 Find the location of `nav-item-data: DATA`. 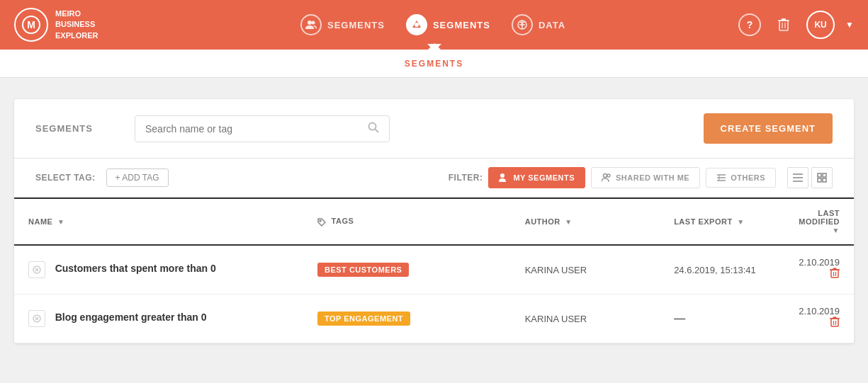

nav-item-data: DATA is located at coordinates (539, 25).